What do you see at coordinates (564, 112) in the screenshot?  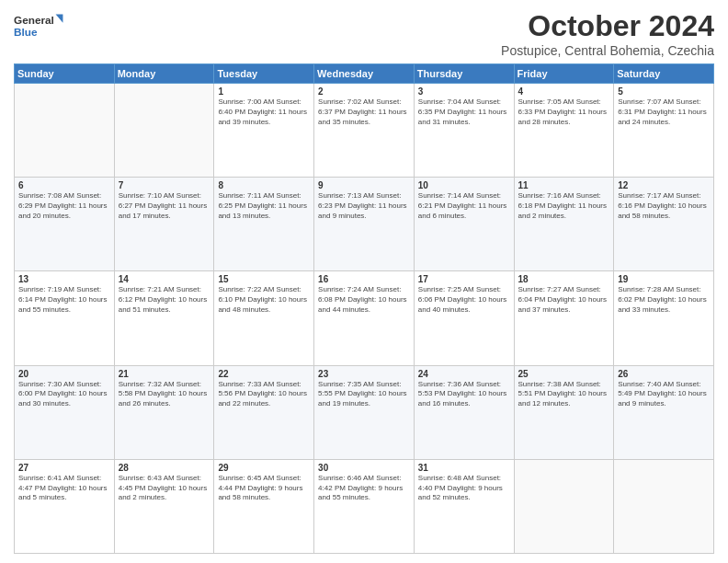 I see `cell-content: Sunrise: 7:05 AM Sunset: 6:33 PM Dayligh…` at bounding box center [564, 112].